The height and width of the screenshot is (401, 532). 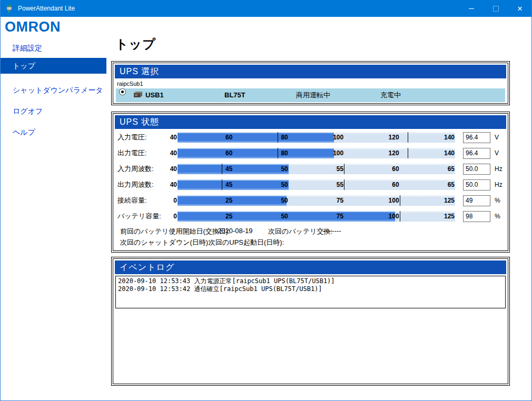 What do you see at coordinates (136, 169) in the screenshot?
I see `gauge-label: 入力周波数:` at bounding box center [136, 169].